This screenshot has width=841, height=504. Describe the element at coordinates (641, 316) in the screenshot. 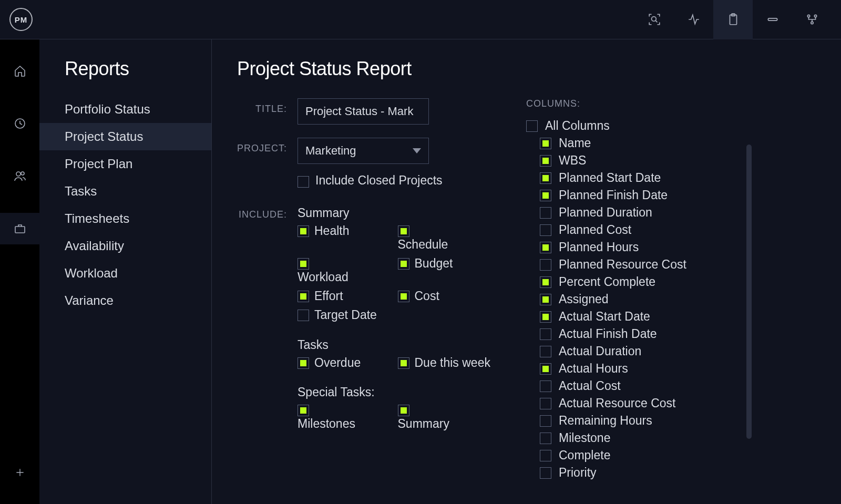

I see `column-actual-start-date: Actual Start Date` at that location.